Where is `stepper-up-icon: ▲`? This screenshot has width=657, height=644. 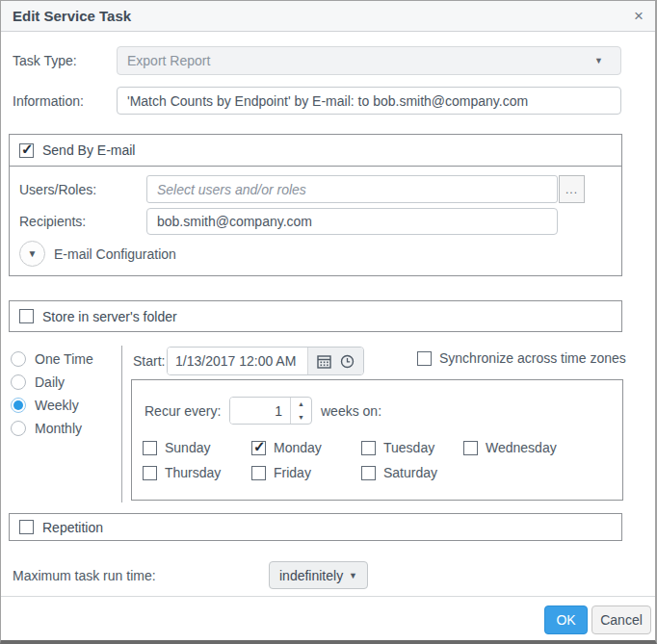 stepper-up-icon: ▲ is located at coordinates (301, 404).